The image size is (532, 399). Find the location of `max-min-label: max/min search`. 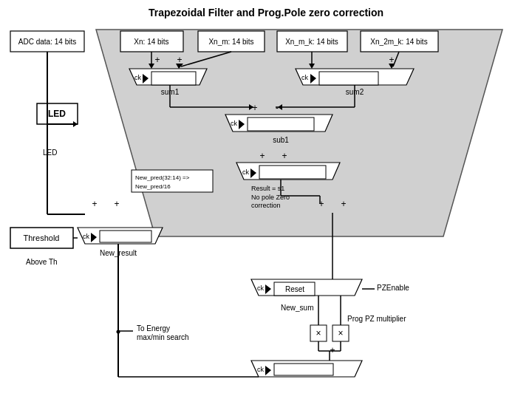

max-min-label: max/min search is located at coordinates (163, 337).